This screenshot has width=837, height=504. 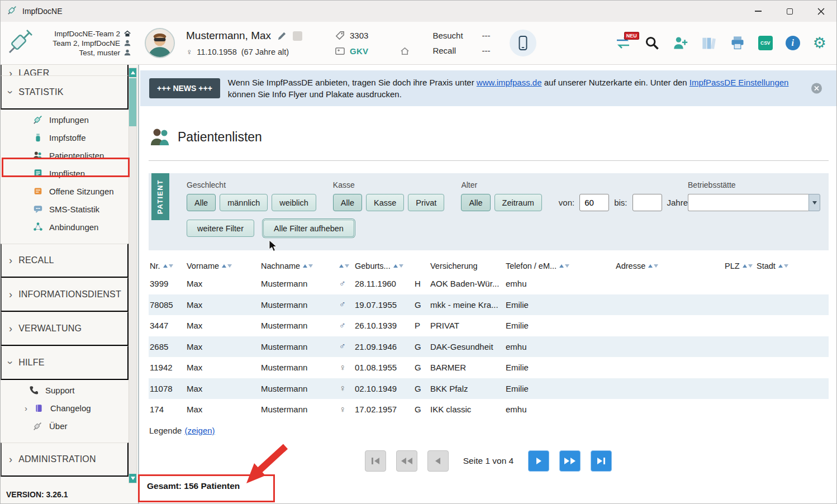 I want to click on arrow-up-icon, so click(x=133, y=73).